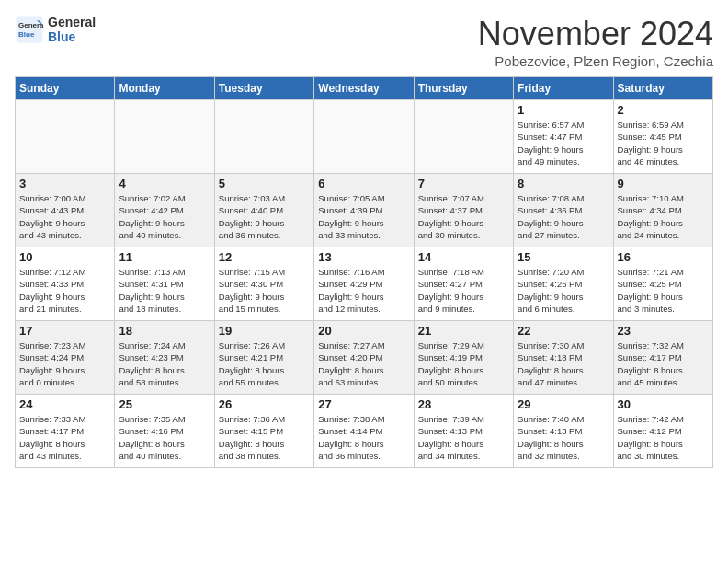  Describe the element at coordinates (164, 217) in the screenshot. I see `day-info: Sunrise: 7:02 AM Sunset: 4:42 PM Dayligh…` at that location.